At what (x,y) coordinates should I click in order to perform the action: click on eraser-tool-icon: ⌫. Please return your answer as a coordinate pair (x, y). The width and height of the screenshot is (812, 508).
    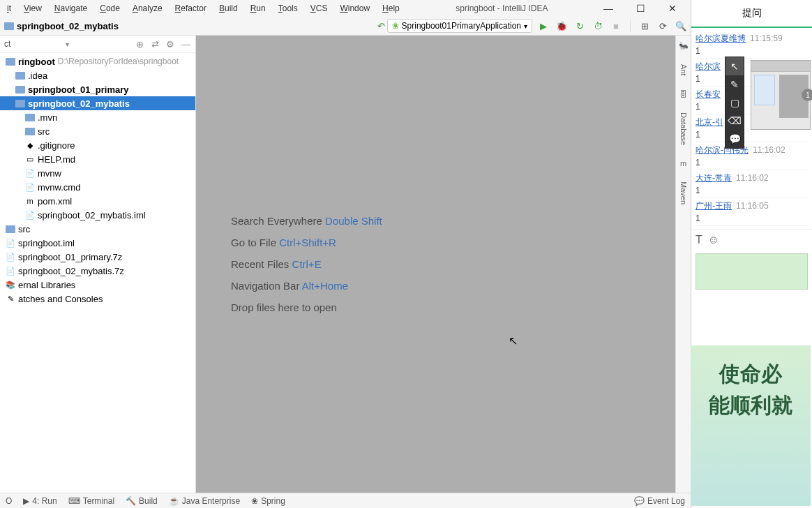
    Looking at the image, I should click on (735, 121).